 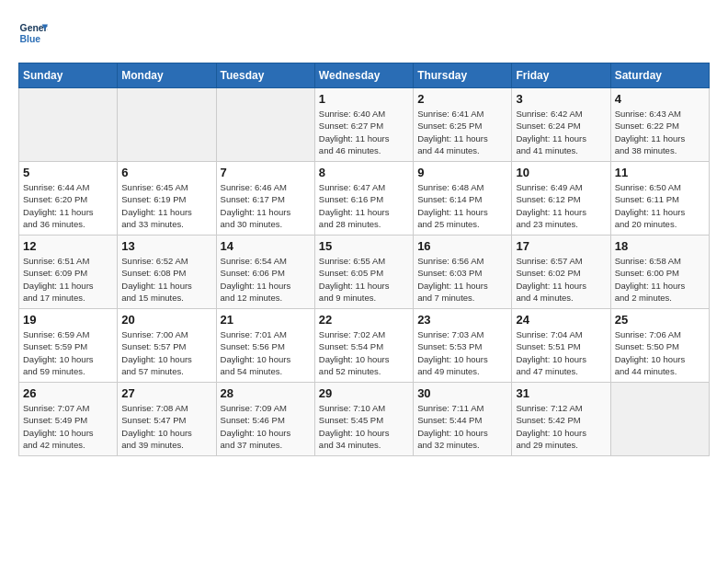 I want to click on day-info: Sunrise: 7:09 AM Sunset: 5:46 PM Dayligh…, so click(x=266, y=427).